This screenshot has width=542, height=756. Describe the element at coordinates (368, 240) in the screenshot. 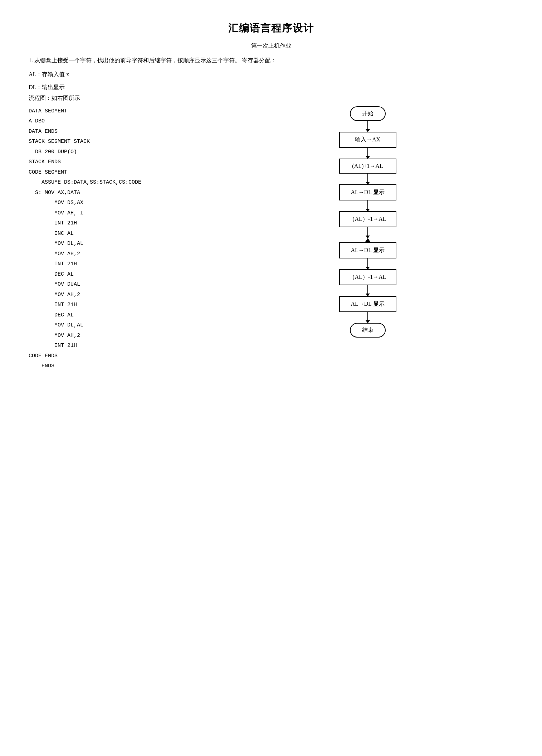

I see `fc-triangle` at that location.